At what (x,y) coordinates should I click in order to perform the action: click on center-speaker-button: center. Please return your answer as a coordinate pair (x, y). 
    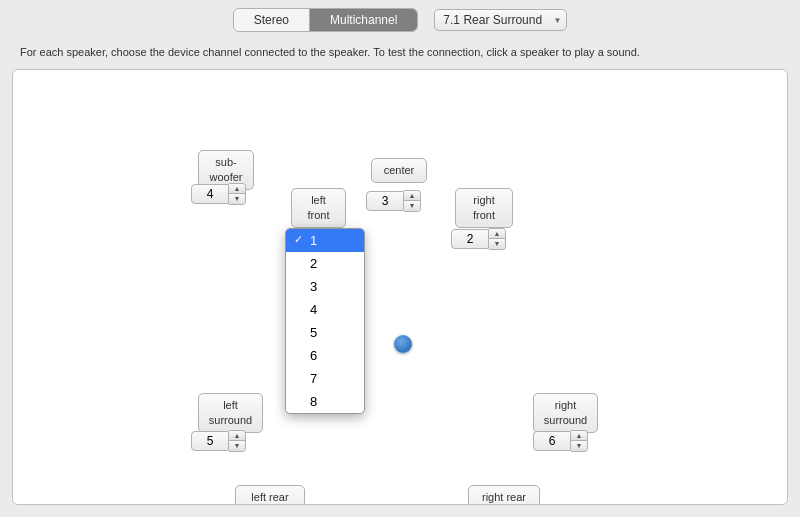
    Looking at the image, I should click on (399, 170).